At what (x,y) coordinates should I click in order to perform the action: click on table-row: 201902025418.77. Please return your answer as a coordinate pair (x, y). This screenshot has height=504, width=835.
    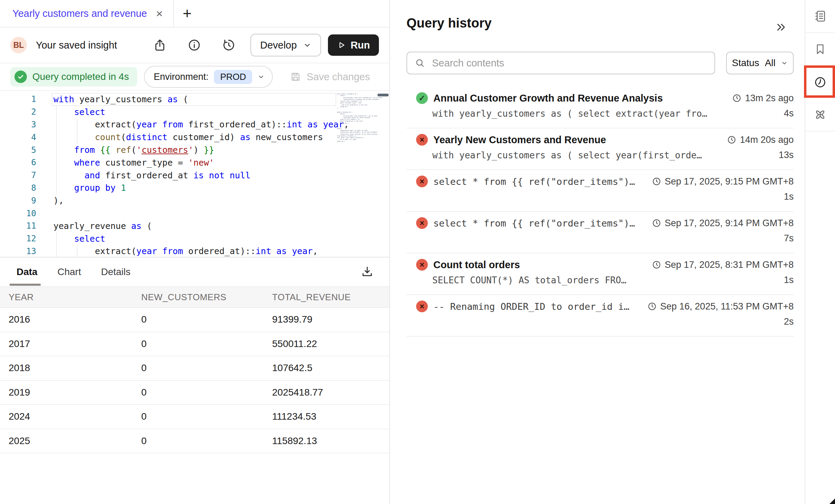
    Looking at the image, I should click on (195, 393).